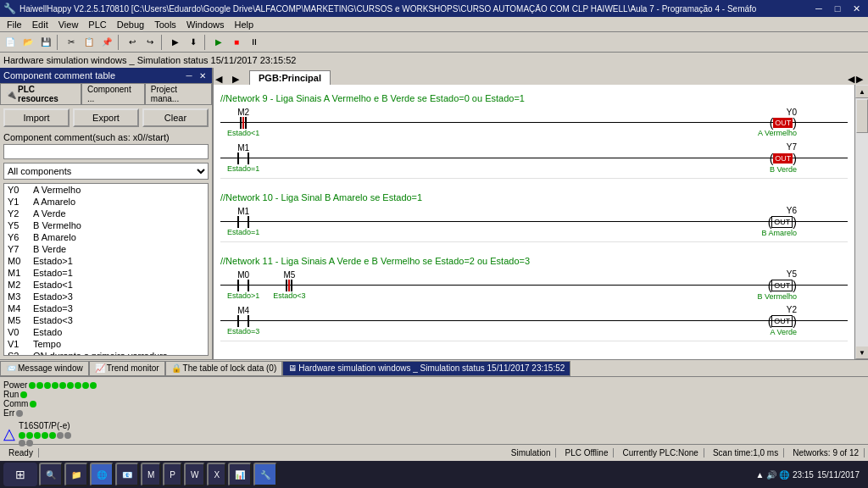 The image size is (868, 488). I want to click on search-label: Component comment(such as: x0//start), so click(106, 137).